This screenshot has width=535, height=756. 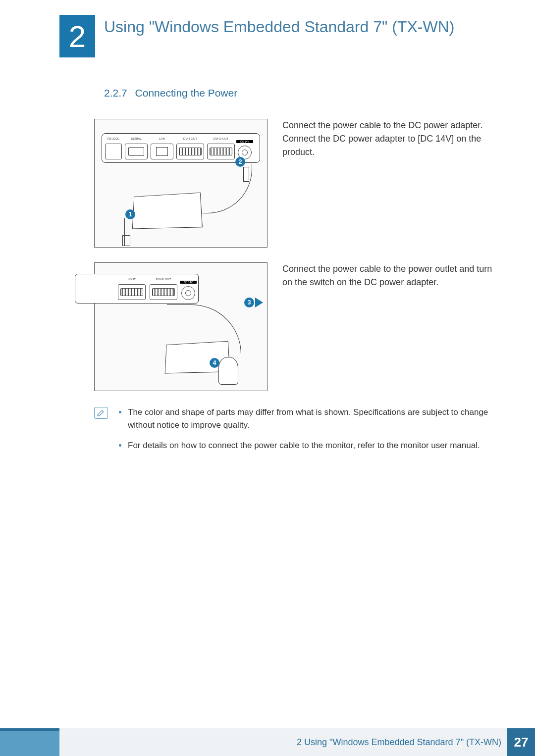 What do you see at coordinates (113, 151) in the screenshot?
I see `port-rs232: RS-232C` at bounding box center [113, 151].